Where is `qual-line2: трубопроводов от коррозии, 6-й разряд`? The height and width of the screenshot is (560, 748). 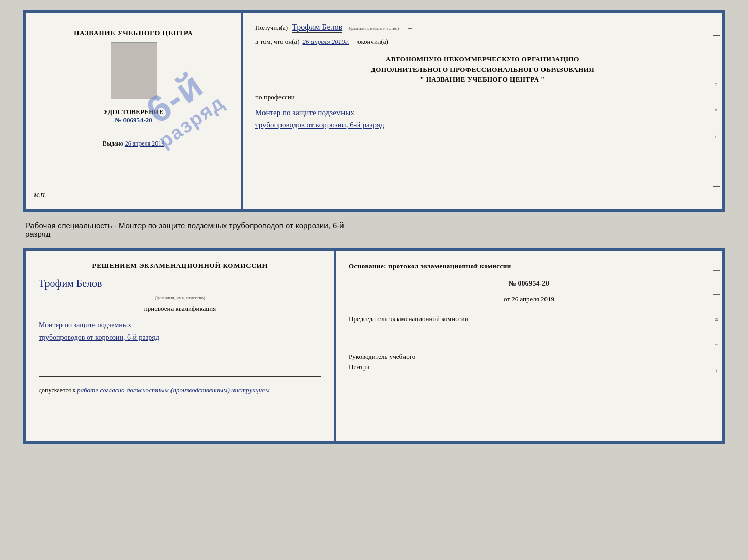 qual-line2: трубопроводов от коррозии, 6-й разряд is located at coordinates (482, 125).